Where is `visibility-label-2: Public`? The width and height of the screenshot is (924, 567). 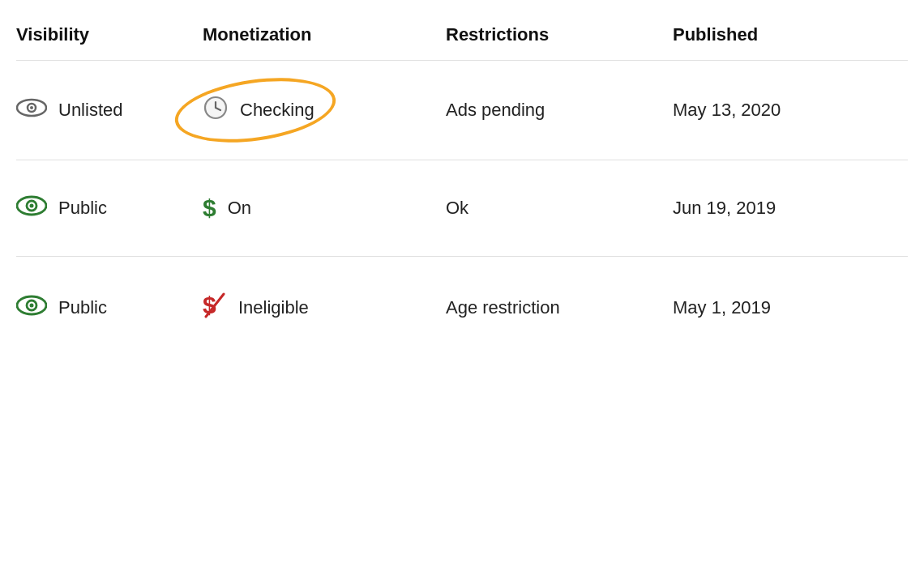 visibility-label-2: Public is located at coordinates (83, 208).